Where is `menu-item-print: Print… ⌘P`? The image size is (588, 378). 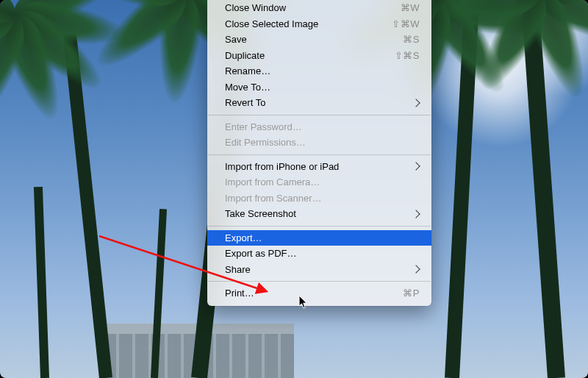
menu-item-print: Print… ⌘P is located at coordinates (319, 293).